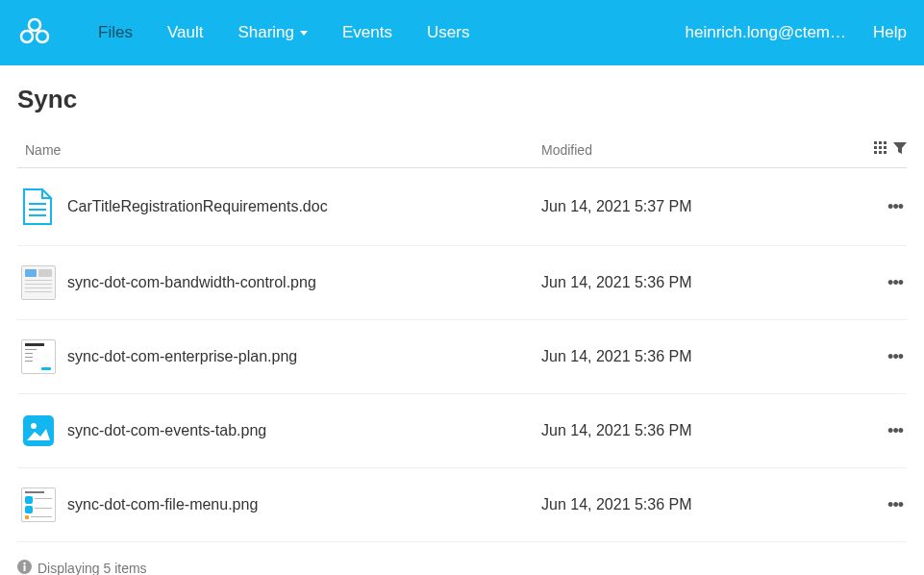  Describe the element at coordinates (25, 567) in the screenshot. I see `info-icon` at that location.